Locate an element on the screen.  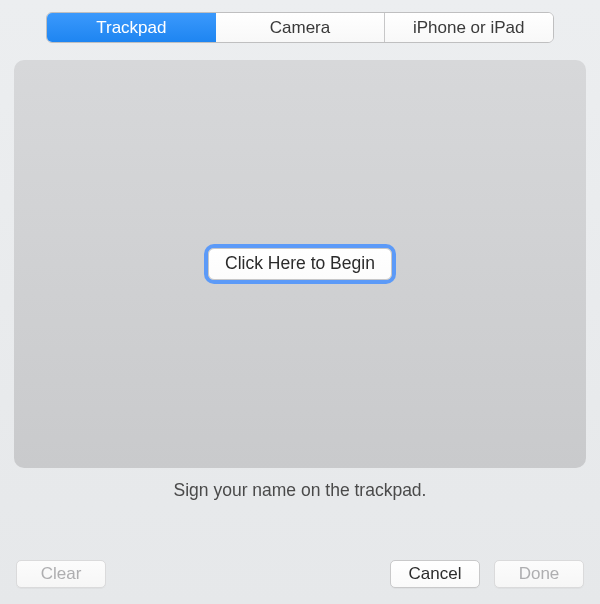
button-row: Clear Cancel Done is located at coordinates (300, 574).